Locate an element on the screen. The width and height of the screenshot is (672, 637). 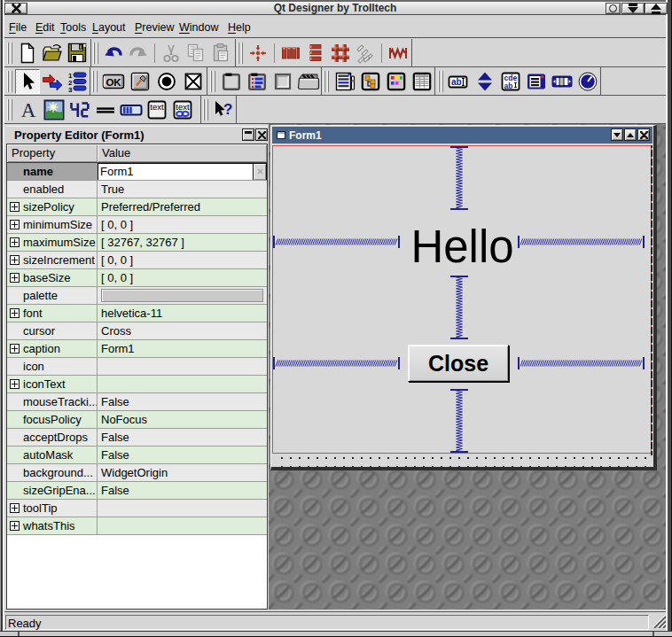
vertical-spacer-bottom is located at coordinates (459, 421).